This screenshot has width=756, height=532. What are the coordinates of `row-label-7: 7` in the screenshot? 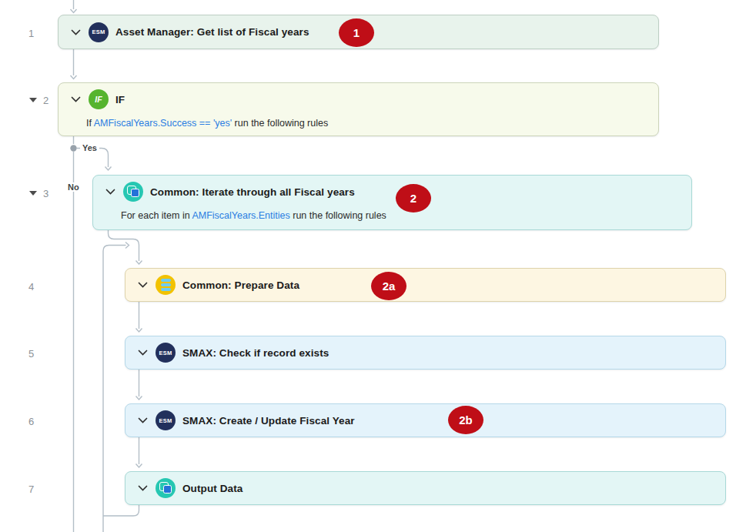 It's located at (31, 489).